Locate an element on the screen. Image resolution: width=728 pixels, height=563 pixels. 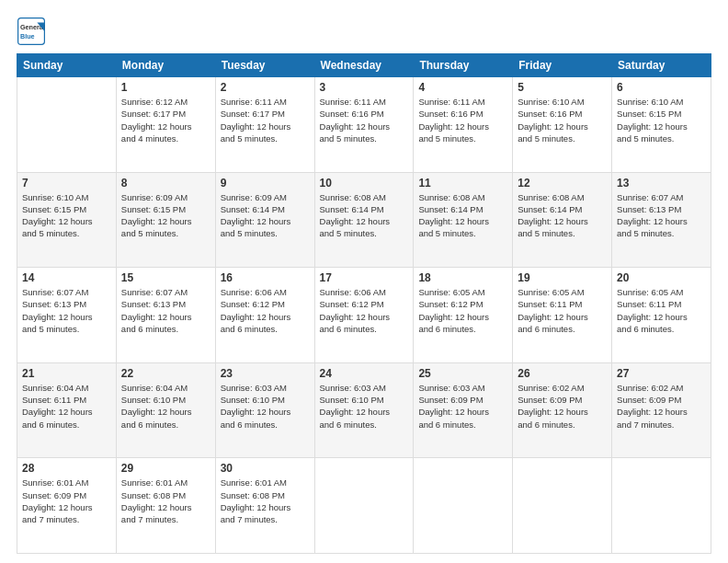
weekday-header: Tuesday is located at coordinates (265, 66).